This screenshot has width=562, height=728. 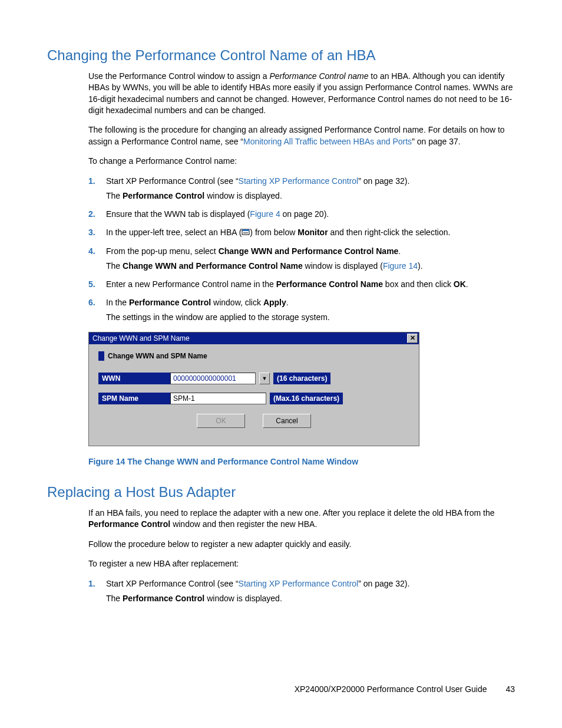 What do you see at coordinates (302, 310) in the screenshot?
I see `step-6: In the Performance Control window, click…` at bounding box center [302, 310].